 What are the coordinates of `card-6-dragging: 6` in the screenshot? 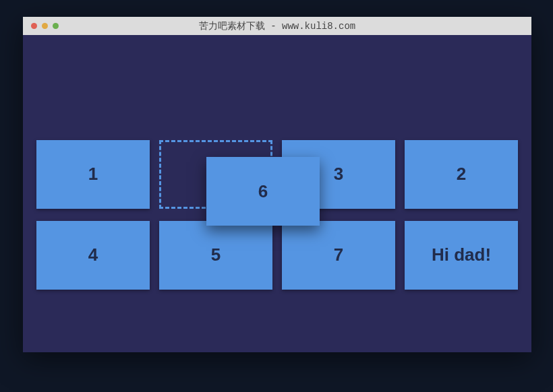 It's located at (263, 191).